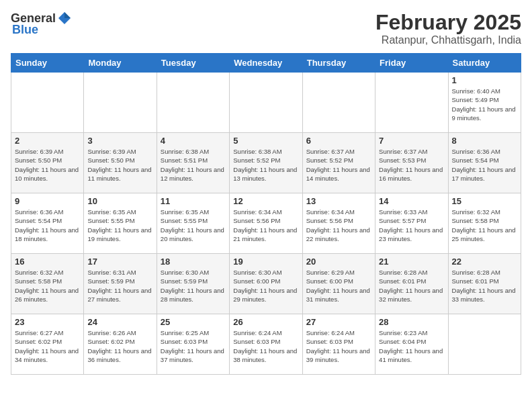 Image resolution: width=532 pixels, height=411 pixels. Describe the element at coordinates (193, 141) in the screenshot. I see `day-number: 4` at that location.